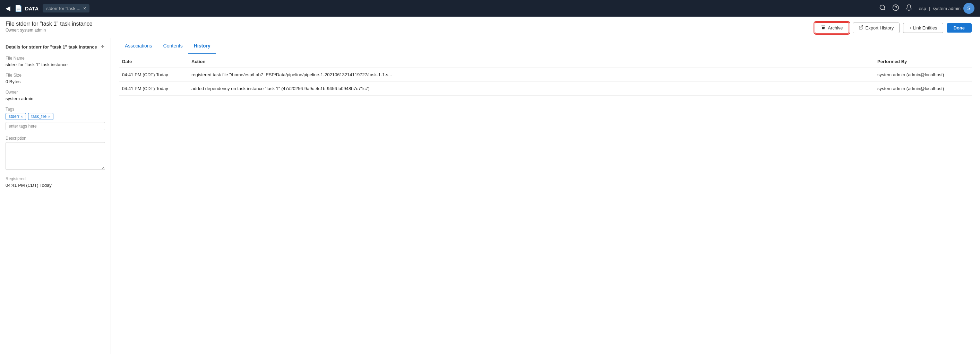 The width and height of the screenshot is (980, 357). Describe the element at coordinates (56, 196) in the screenshot. I see `left-sidebar: Details for stderr for "task 1" task ins…` at that location.